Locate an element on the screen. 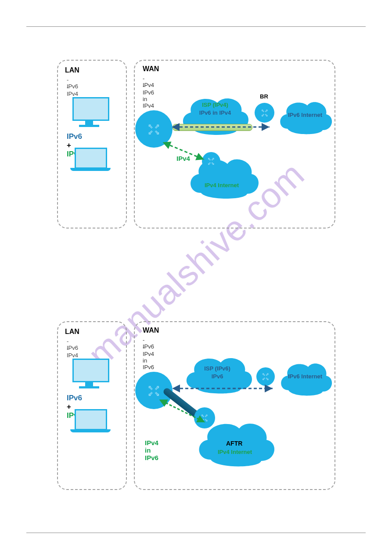  br-label: BR is located at coordinates (264, 97).